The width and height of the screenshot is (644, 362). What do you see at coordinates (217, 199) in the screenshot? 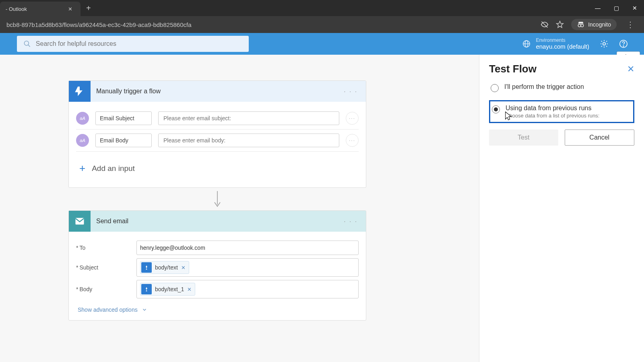
I see `flow-arrow-icon` at bounding box center [217, 199].